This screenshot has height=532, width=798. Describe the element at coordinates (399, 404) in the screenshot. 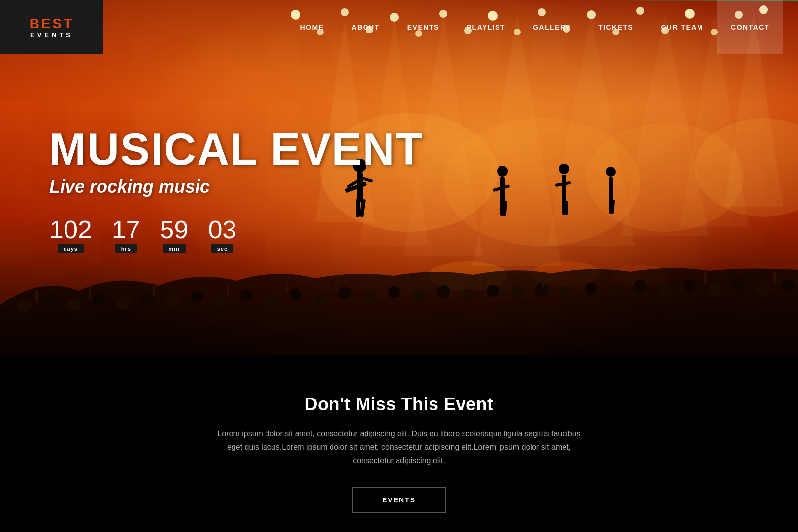

I see `event-section-heading: Don't Miss This Event` at that location.